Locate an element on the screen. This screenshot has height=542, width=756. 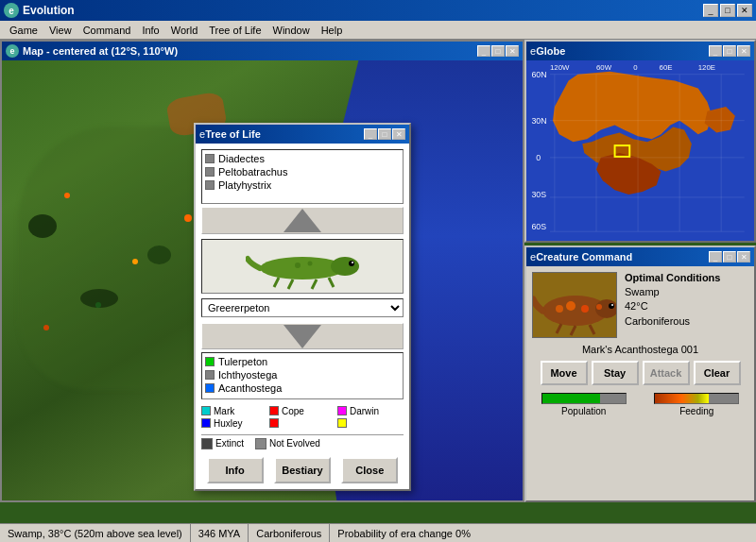
bestiary-button: Bestiary is located at coordinates (302, 470).